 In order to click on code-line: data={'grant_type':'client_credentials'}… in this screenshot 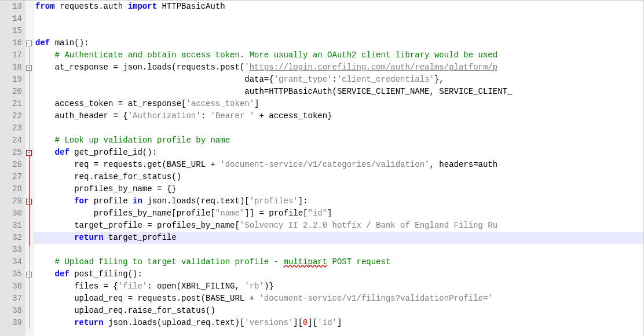, I will do `click(339, 80)`.